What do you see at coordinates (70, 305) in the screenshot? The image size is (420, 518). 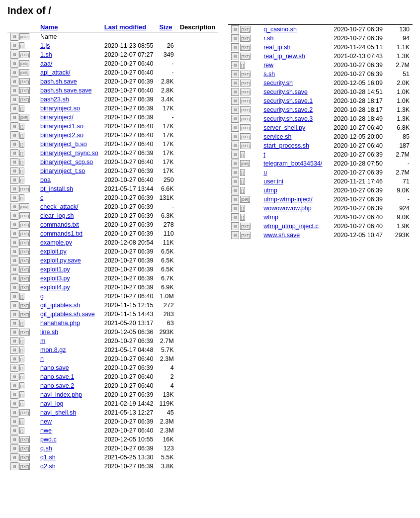 I see `file-name: git_iptables.sh` at bounding box center [70, 305].